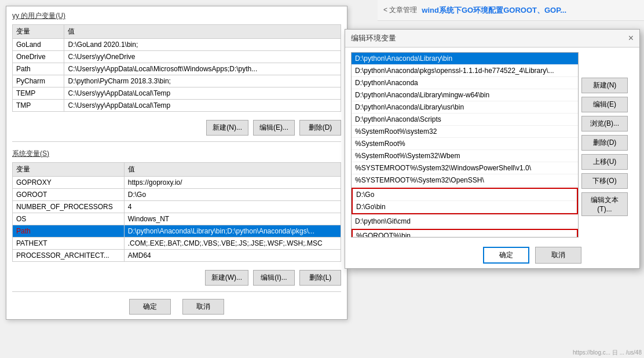  Describe the element at coordinates (203, 307) in the screenshot. I see `cancel-button: 取消` at that location.